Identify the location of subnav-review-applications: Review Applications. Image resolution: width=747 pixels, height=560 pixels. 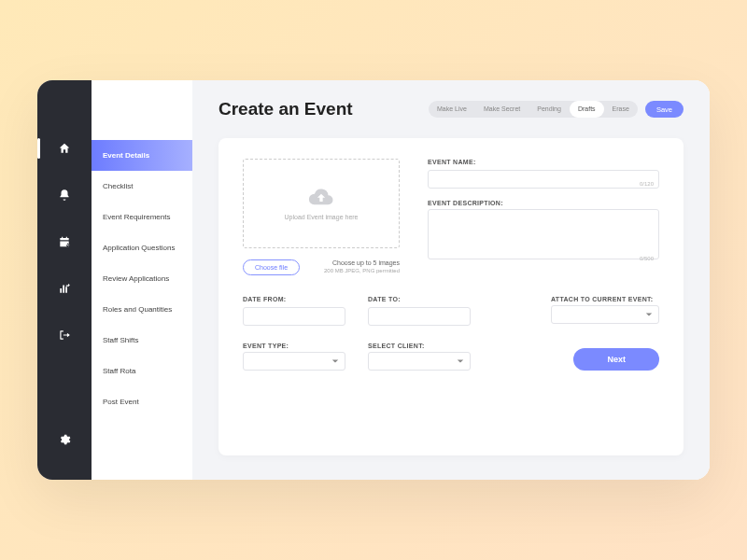
(142, 278).